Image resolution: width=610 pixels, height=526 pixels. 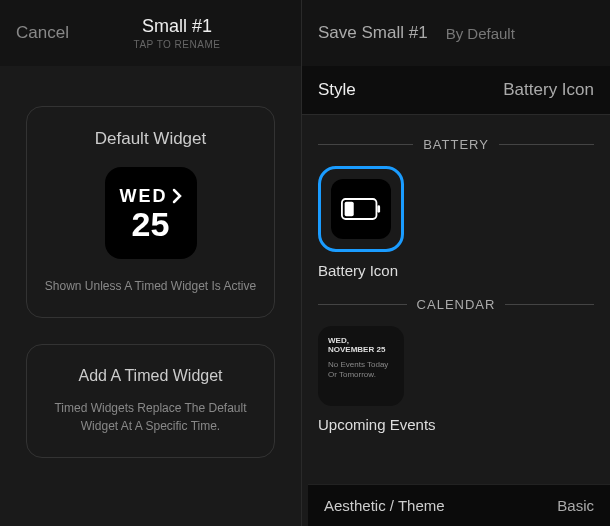 I want to click on add-timed-widget-card: Add A Timed Widget Timed Widgets Replace…, so click(x=150, y=401).